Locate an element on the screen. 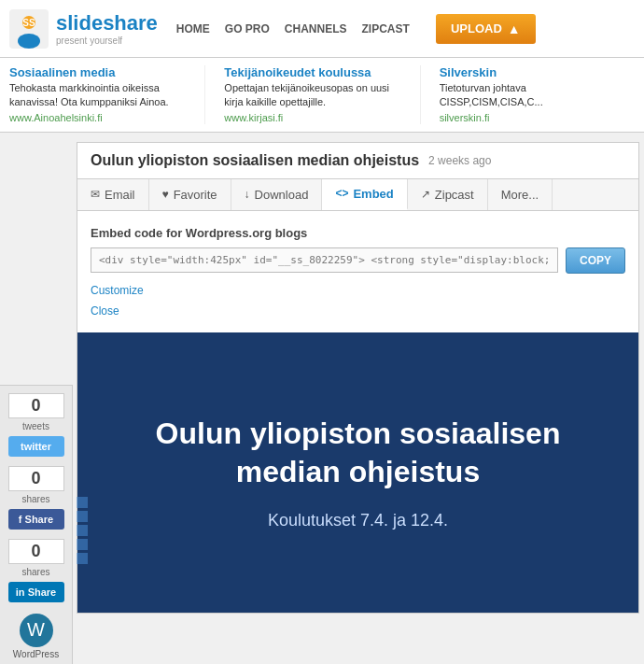 The image size is (644, 664). tab-embed: <> Embed is located at coordinates (364, 194).